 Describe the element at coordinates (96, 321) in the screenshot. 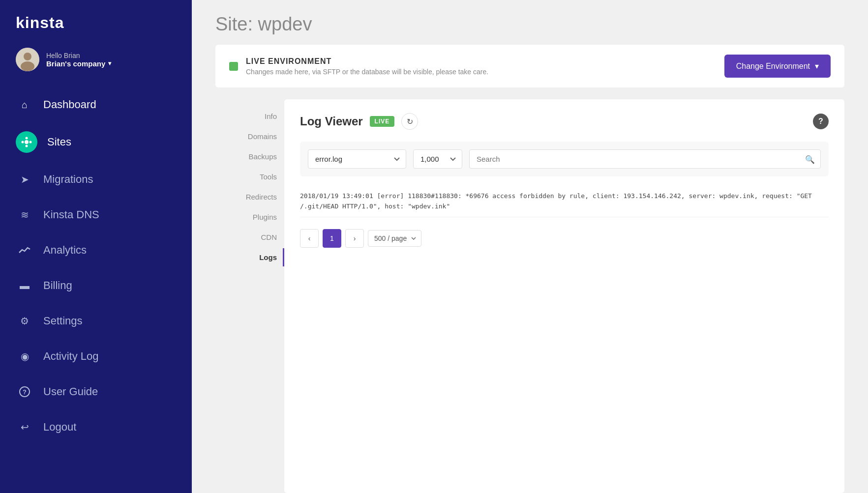

I see `sidebar-item-settings: ⚙ Settings` at that location.